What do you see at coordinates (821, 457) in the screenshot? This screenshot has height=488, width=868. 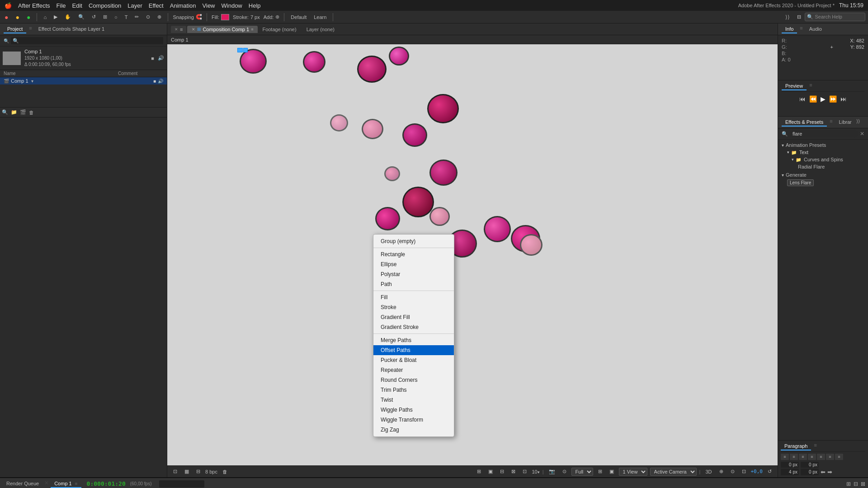 I see `justify-center-btn: ≡` at bounding box center [821, 457].